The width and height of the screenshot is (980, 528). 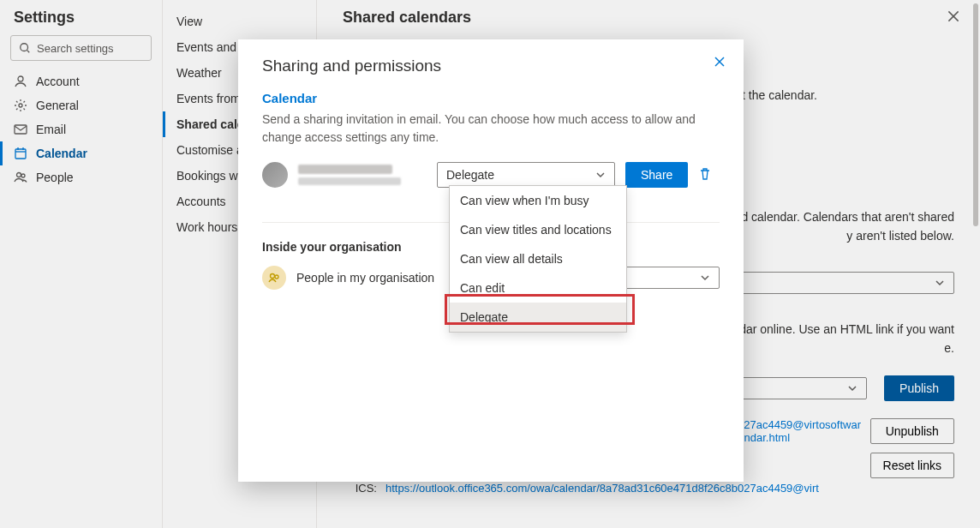 I want to click on nav-label: Account, so click(x=58, y=81).